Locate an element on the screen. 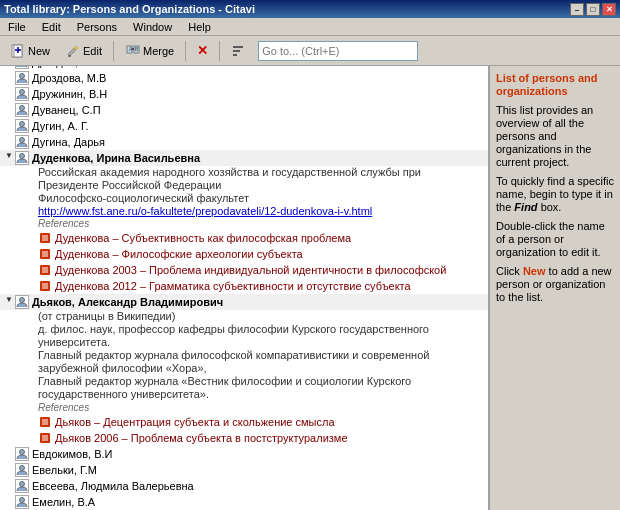 This screenshot has width=620, height=510. url-link: http://www.fst.ane.ru/o-fakultete/prepod… is located at coordinates (244, 211).